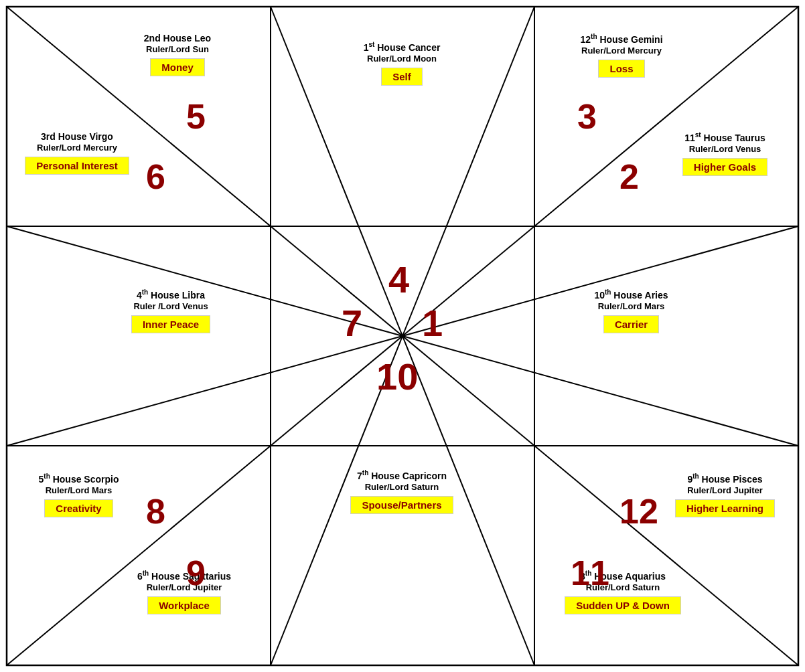  I want to click on house-4-badge: Inner Peace, so click(171, 324).